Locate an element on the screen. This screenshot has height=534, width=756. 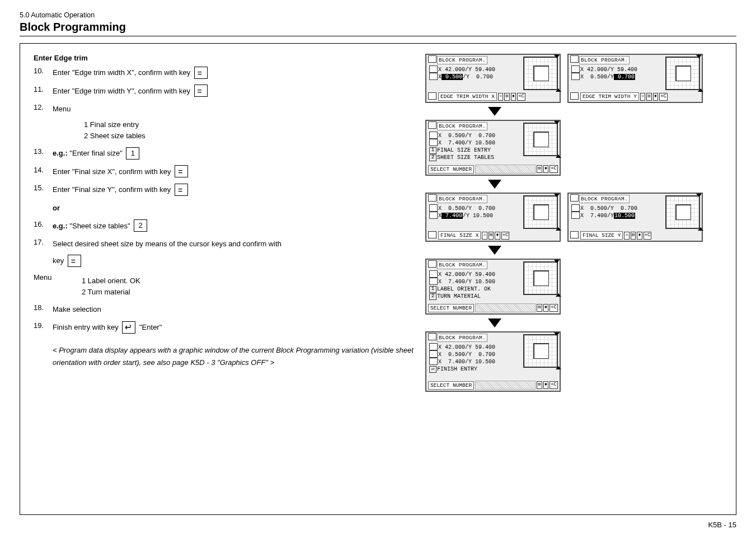
step-number: 12. is located at coordinates (43, 107).